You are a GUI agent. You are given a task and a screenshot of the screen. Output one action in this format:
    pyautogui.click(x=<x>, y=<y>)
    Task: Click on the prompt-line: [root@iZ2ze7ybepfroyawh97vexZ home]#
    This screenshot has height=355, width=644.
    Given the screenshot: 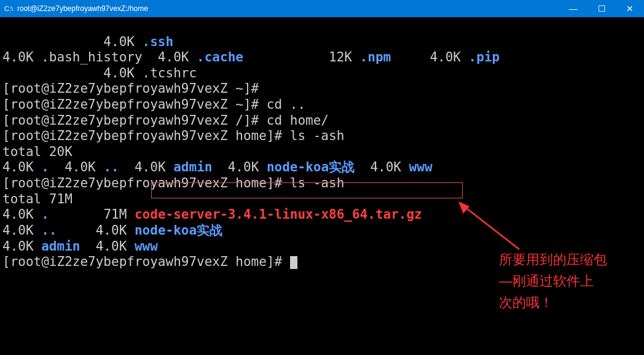 What is the action you would take?
    pyautogui.click(x=146, y=262)
    